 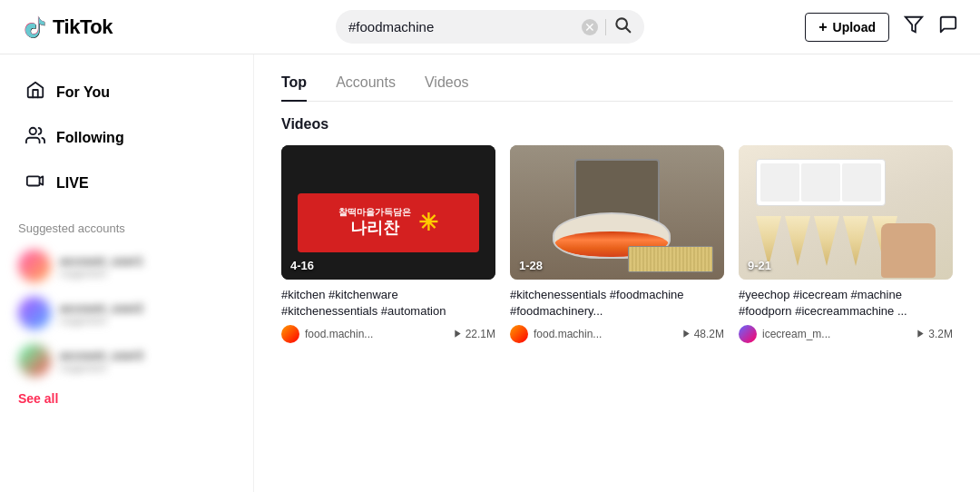 I want to click on video-card-3: 9-21 #yeechop #icecream #machine #foodpo…, so click(x=846, y=244).